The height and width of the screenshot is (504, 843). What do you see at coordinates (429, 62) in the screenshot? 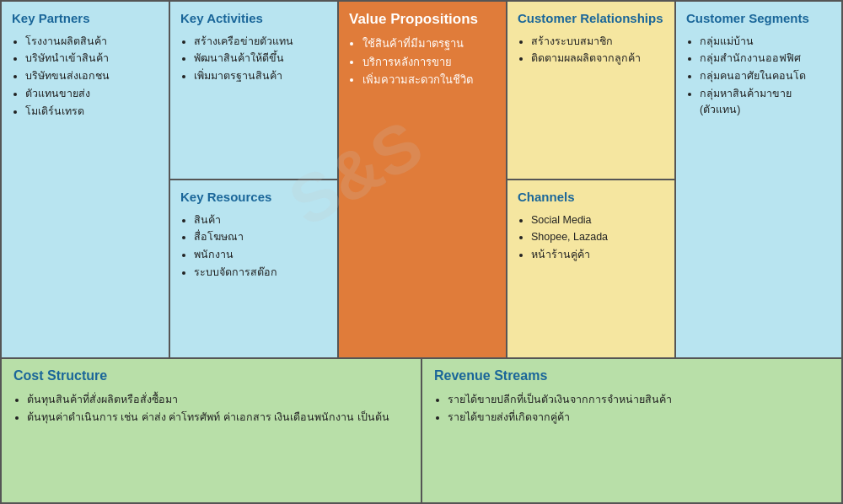
I see `list-item: บริการหลังการขาย` at bounding box center [429, 62].